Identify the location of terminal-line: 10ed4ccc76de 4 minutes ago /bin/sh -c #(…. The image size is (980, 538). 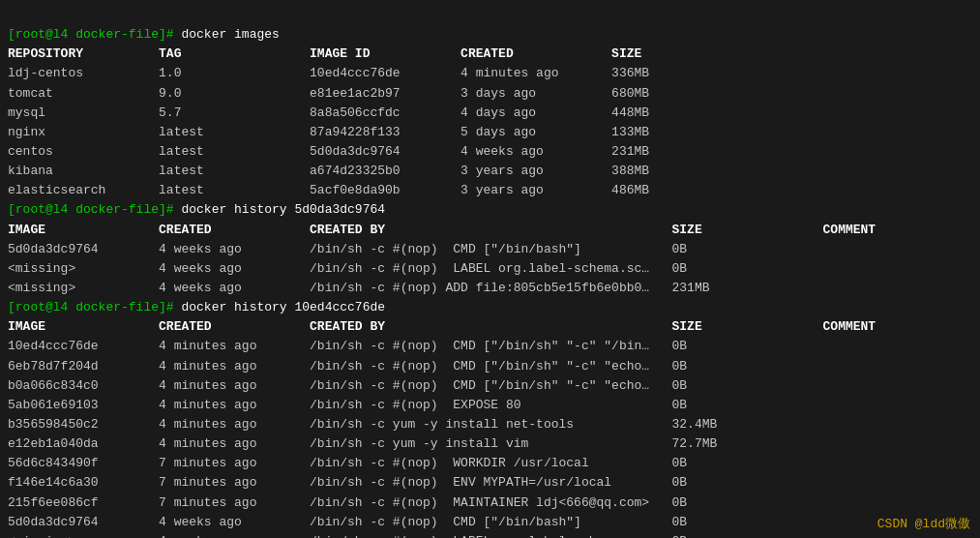
(490, 346).